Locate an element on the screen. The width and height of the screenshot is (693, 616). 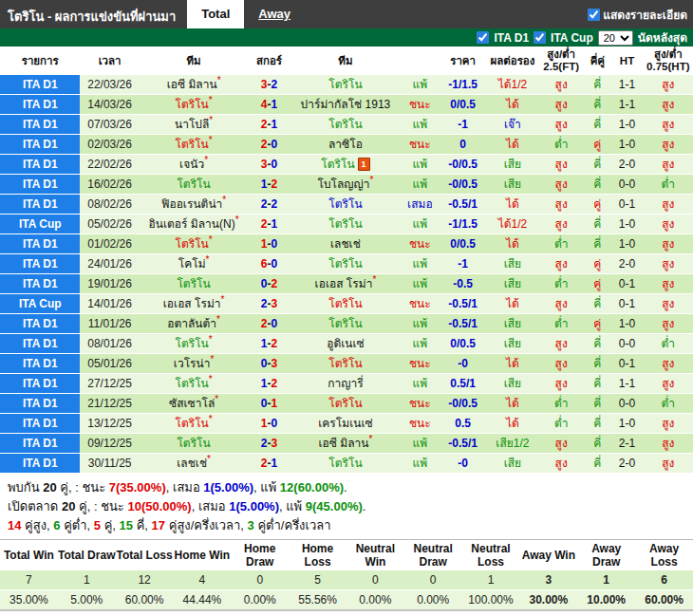
summary-segment: 17 is located at coordinates (159, 526).